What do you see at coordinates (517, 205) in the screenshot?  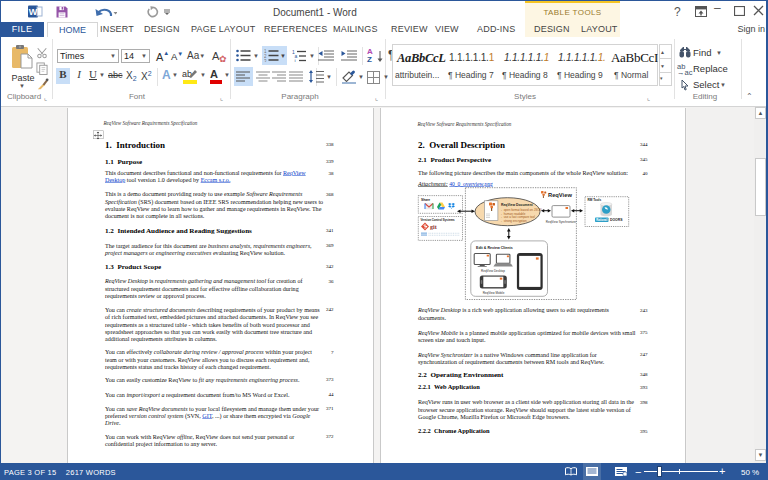 I see `svg-text: ReqView Document` at bounding box center [517, 205].